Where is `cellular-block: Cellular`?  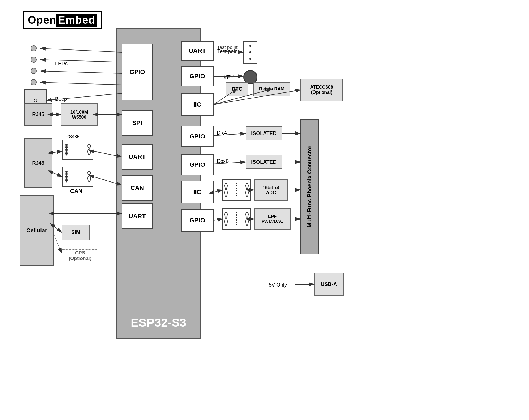
cellular-block: Cellular is located at coordinates (37, 230).